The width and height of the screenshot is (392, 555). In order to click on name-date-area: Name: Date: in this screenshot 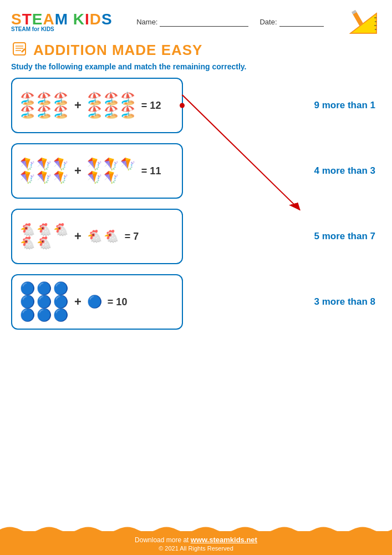, I will do `click(227, 22)`.